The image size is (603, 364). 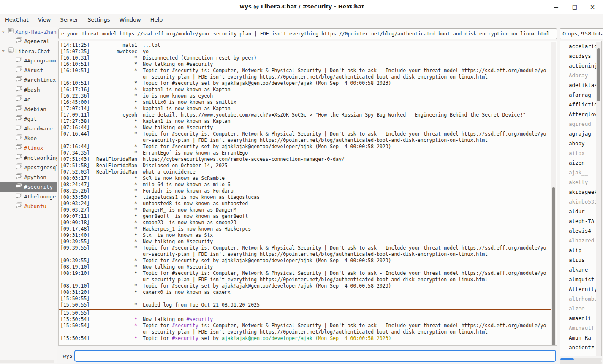 What do you see at coordinates (29, 139) in the screenshot?
I see `sidebar-item-kde: #kde` at bounding box center [29, 139].